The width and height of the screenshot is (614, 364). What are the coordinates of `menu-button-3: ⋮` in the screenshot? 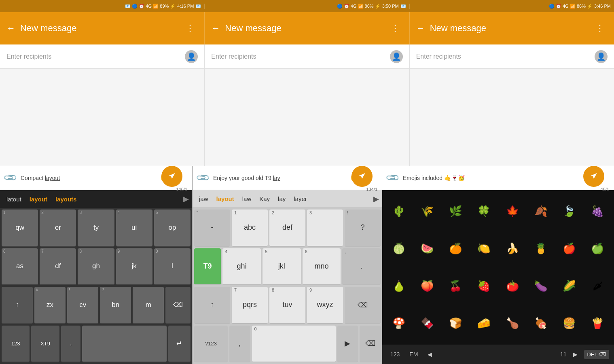 It's located at (600, 28).